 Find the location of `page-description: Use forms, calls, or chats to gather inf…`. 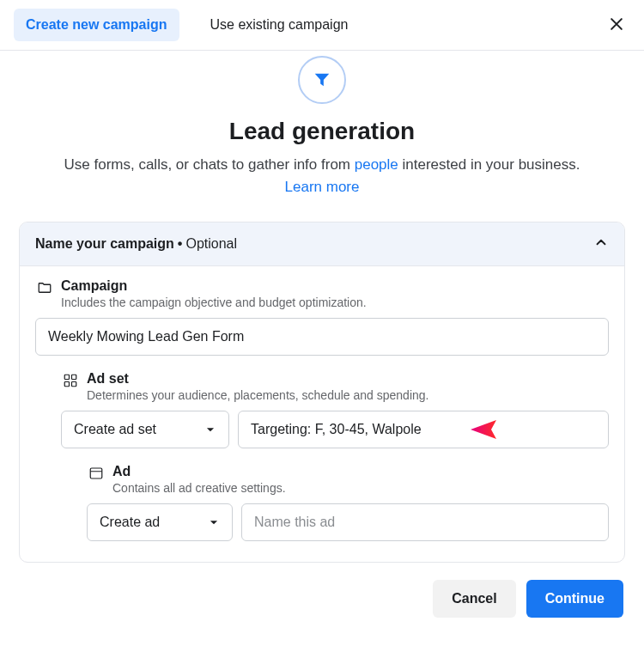

page-description: Use forms, calls, or chats to gather inf… is located at coordinates (322, 175).